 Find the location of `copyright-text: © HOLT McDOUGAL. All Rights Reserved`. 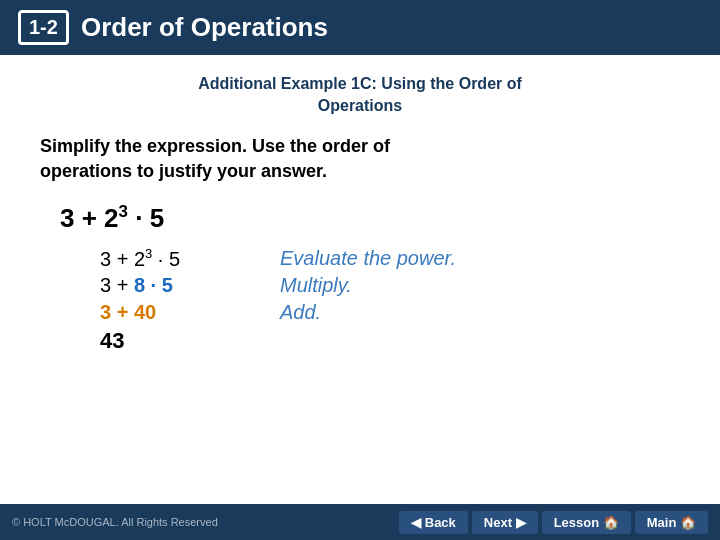

copyright-text: © HOLT McDOUGAL. All Rights Reserved is located at coordinates (115, 522).